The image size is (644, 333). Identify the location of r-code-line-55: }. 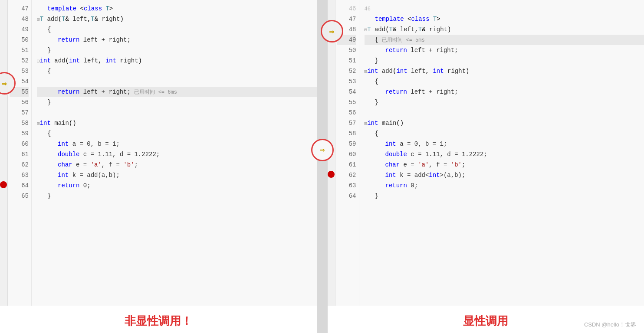
(504, 102).